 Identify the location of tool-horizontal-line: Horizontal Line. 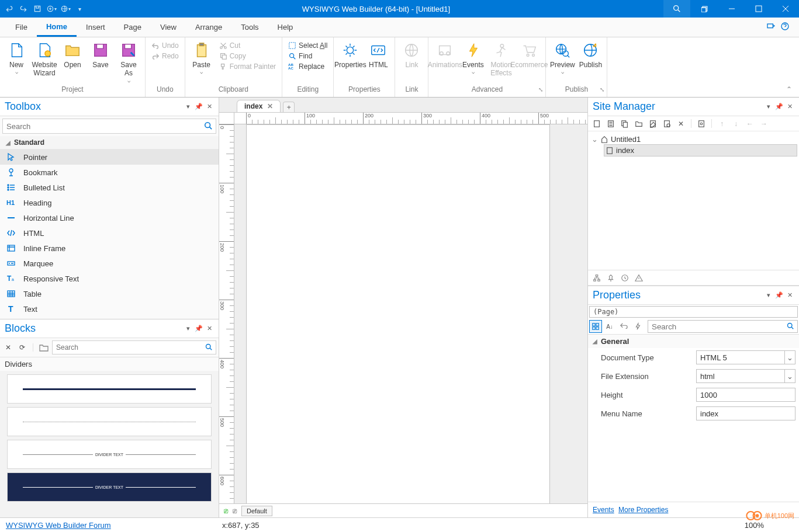
(109, 218).